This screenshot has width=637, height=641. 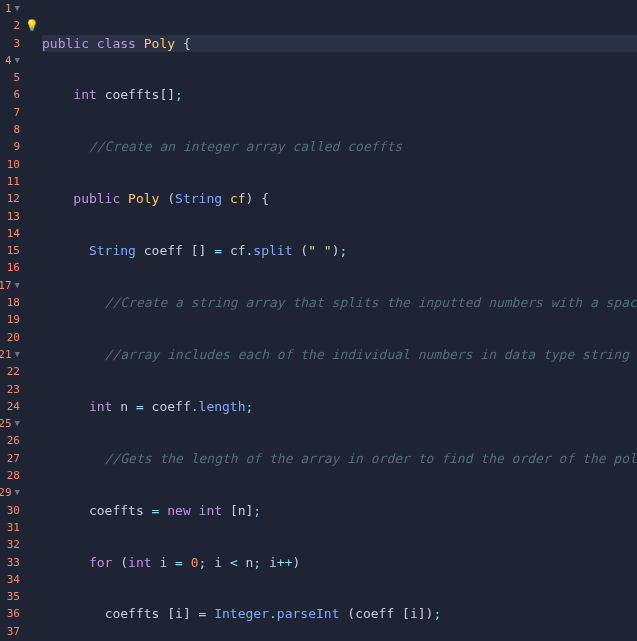 I want to click on line-number: 11, so click(x=10, y=182).